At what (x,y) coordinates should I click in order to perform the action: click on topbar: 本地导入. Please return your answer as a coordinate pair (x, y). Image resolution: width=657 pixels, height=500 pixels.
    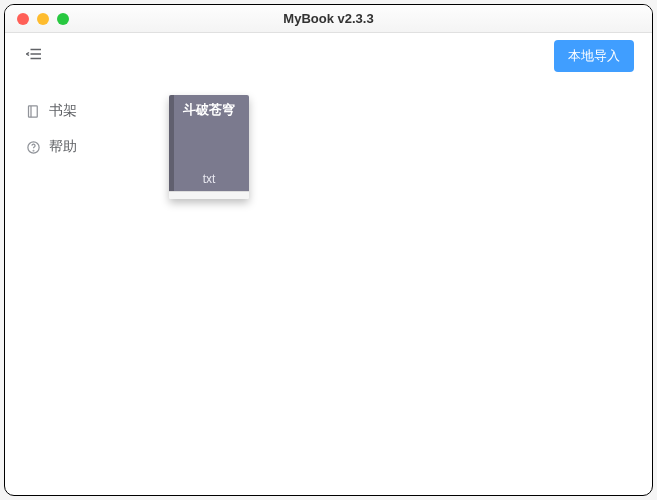
    Looking at the image, I should click on (328, 56).